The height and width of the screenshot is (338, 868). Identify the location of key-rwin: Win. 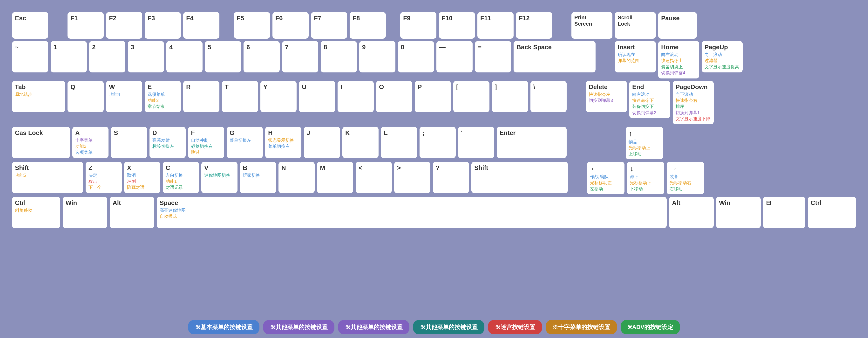
(739, 213).